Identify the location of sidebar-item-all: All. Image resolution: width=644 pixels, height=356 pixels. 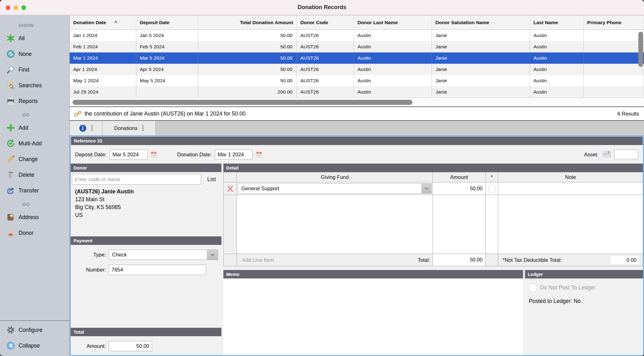
(35, 38).